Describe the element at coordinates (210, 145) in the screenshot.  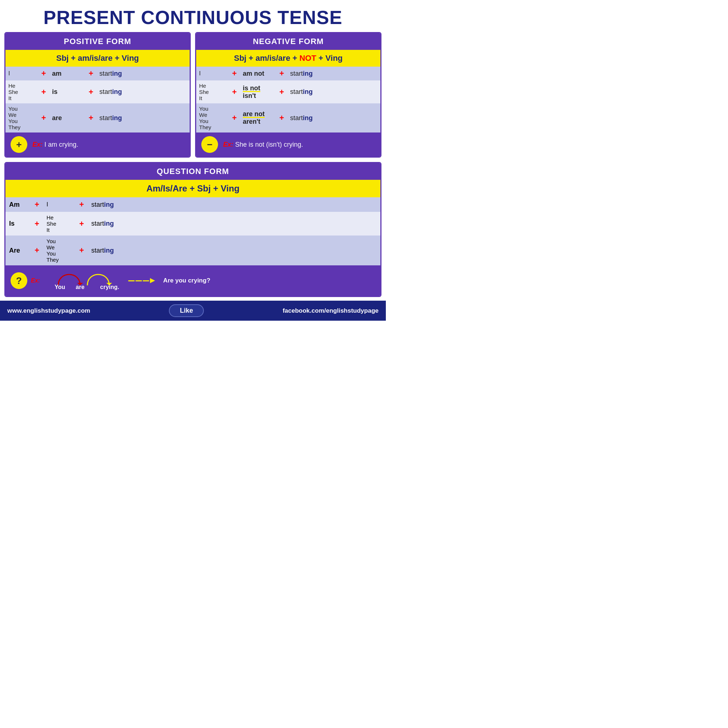
I see `negative-badge: −` at that location.